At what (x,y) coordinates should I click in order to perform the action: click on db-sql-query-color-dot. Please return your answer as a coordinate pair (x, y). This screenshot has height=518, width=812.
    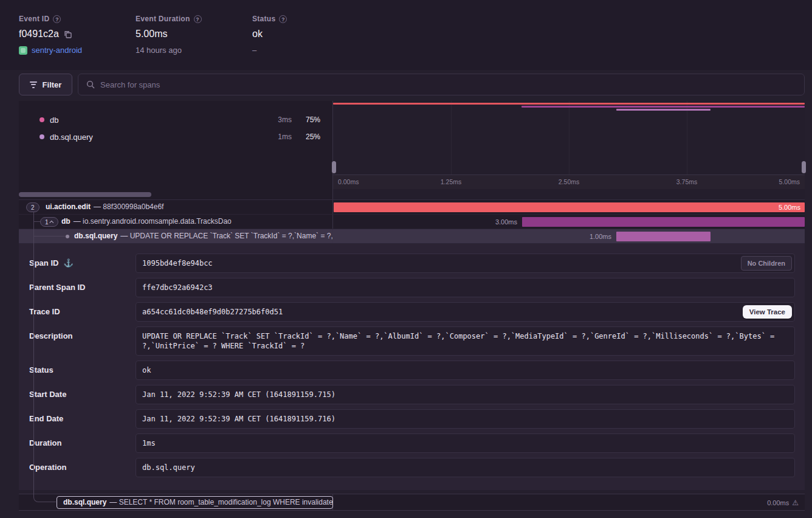
    Looking at the image, I should click on (42, 137).